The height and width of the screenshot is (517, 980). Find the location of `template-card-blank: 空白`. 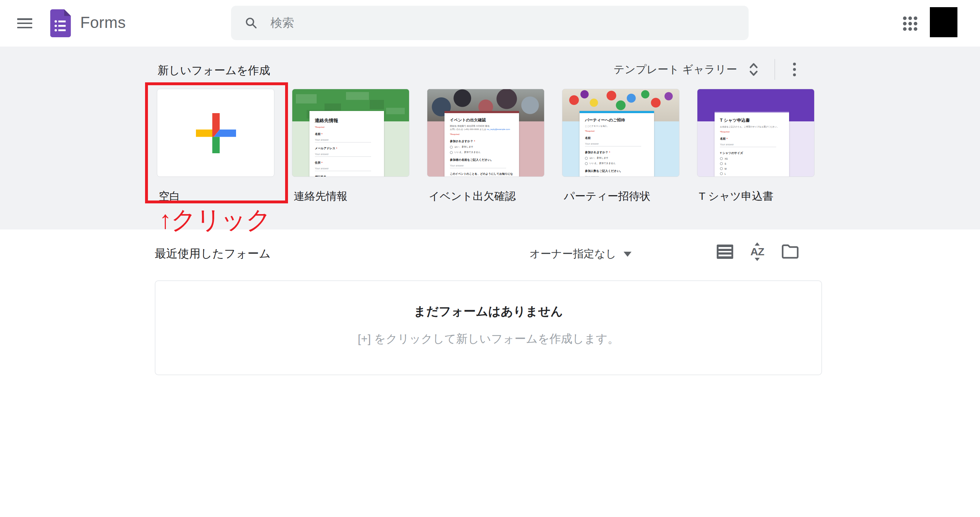

template-card-blank: 空白 is located at coordinates (215, 146).